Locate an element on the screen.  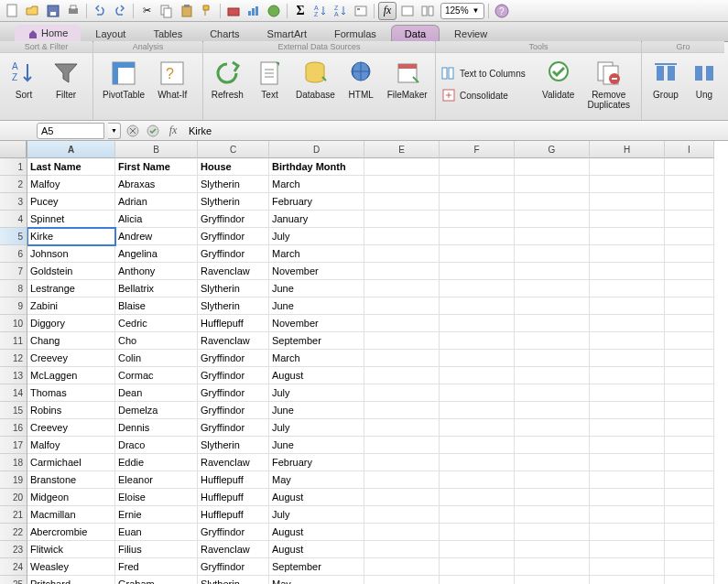
cell: March is located at coordinates (317, 359).